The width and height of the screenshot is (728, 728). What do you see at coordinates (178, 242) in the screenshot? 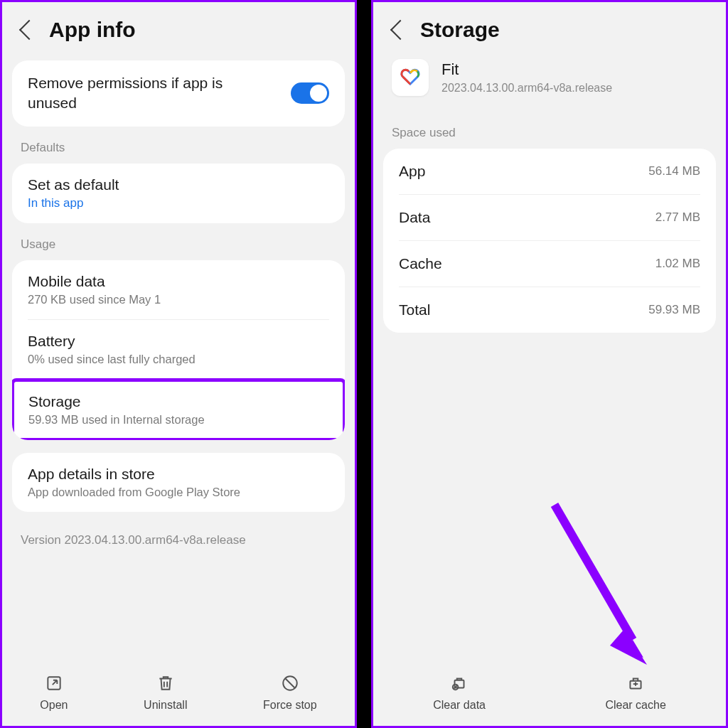
I see `usage-section-label: Usage` at bounding box center [178, 242].